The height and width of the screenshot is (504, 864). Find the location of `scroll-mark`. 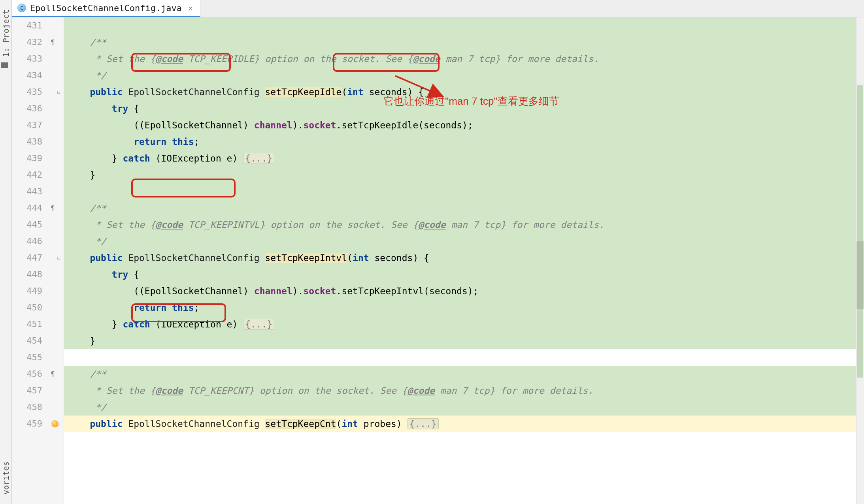

scroll-mark is located at coordinates (860, 231).